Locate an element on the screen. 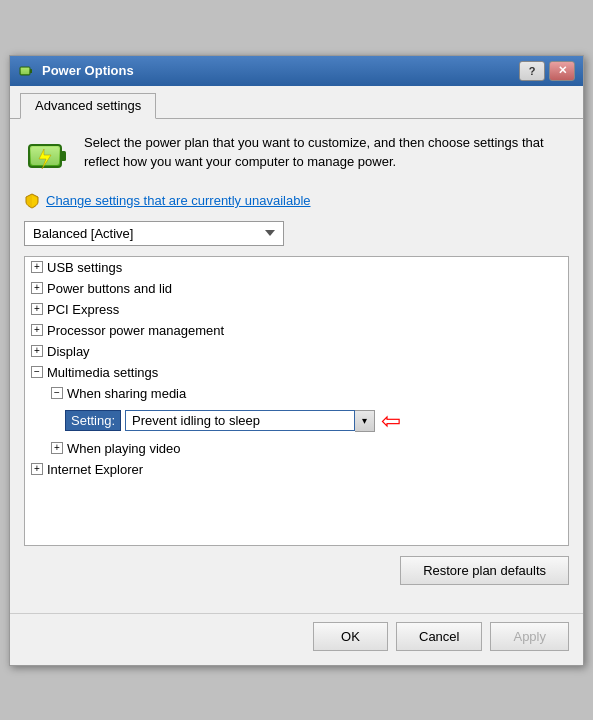 This screenshot has height=720, width=593. description-area: Select the power plan that you want to c… is located at coordinates (296, 157).